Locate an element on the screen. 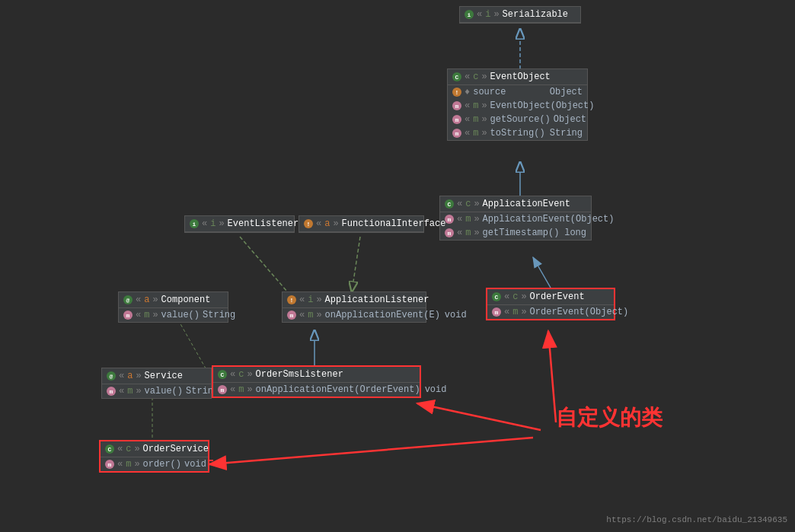 The width and height of the screenshot is (795, 532). event-listener-icon: i is located at coordinates (194, 224).